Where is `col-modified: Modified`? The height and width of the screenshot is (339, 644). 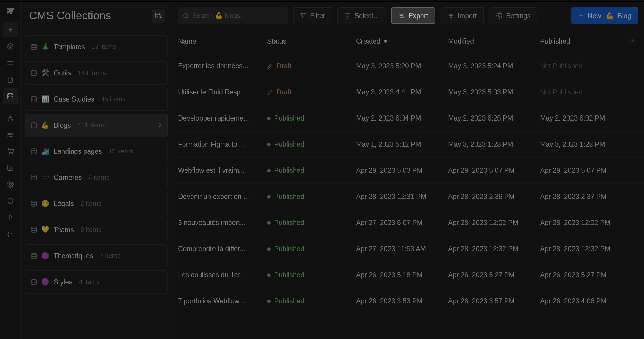
col-modified: Modified is located at coordinates (494, 42).